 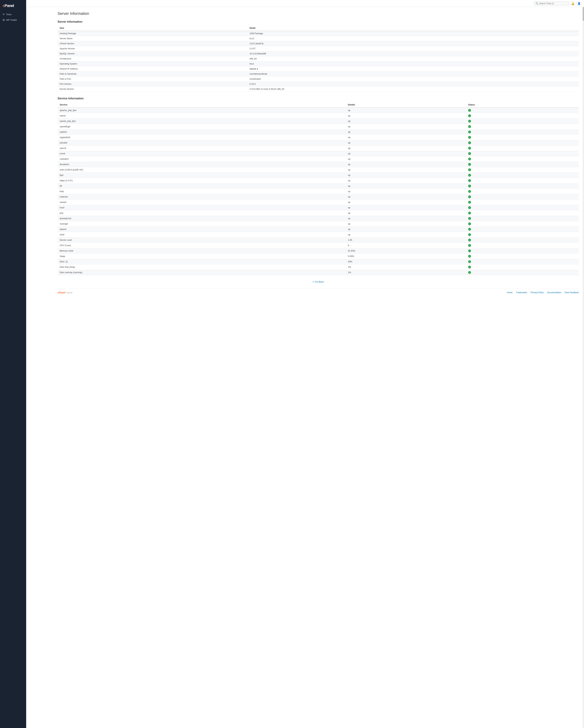 I want to click on service-info-row: cphulkd up ✓, so click(x=318, y=143).